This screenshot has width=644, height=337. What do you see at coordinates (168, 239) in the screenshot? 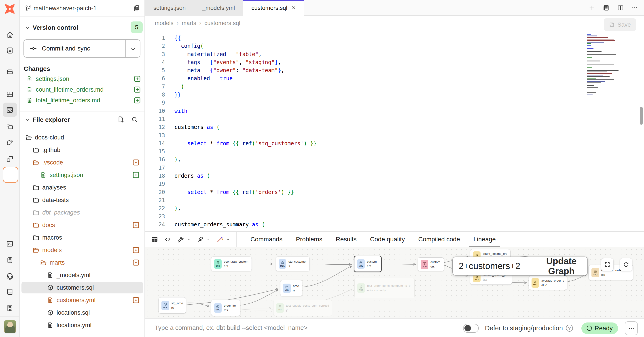
I see `compile-code-icon` at bounding box center [168, 239].